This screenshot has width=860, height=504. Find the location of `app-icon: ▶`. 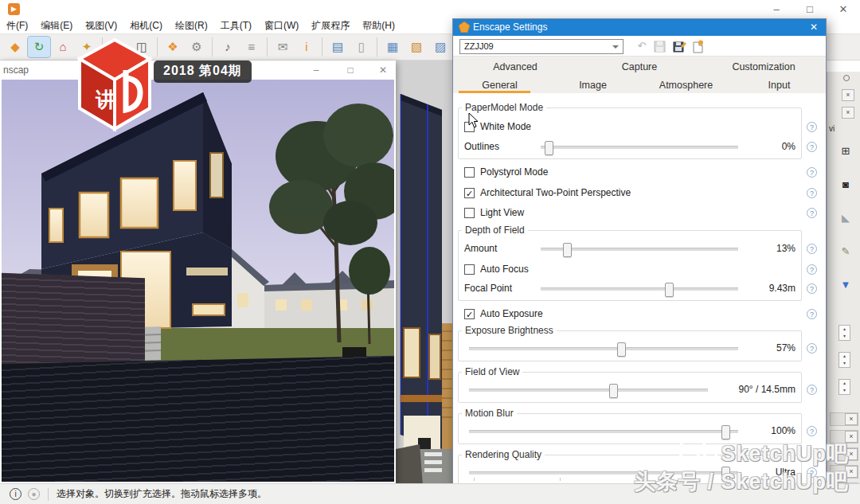

app-icon: ▶ is located at coordinates (14, 10).